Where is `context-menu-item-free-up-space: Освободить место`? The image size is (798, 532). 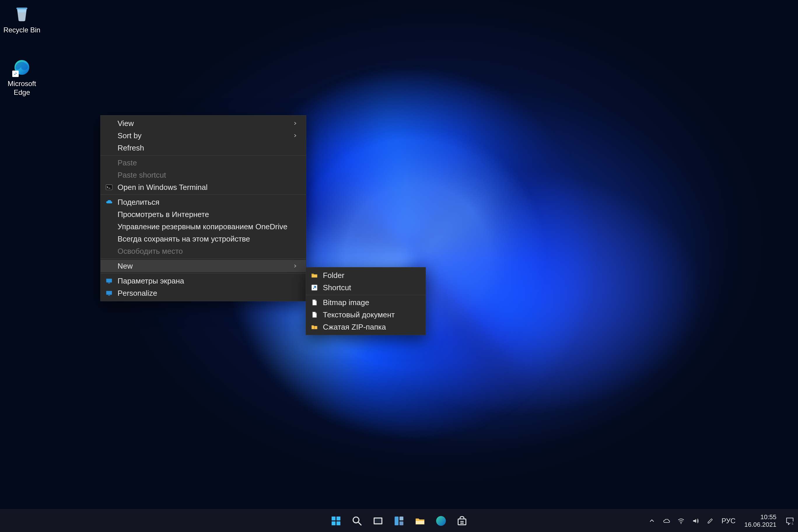 context-menu-item-free-up-space: Освободить место is located at coordinates (204, 251).